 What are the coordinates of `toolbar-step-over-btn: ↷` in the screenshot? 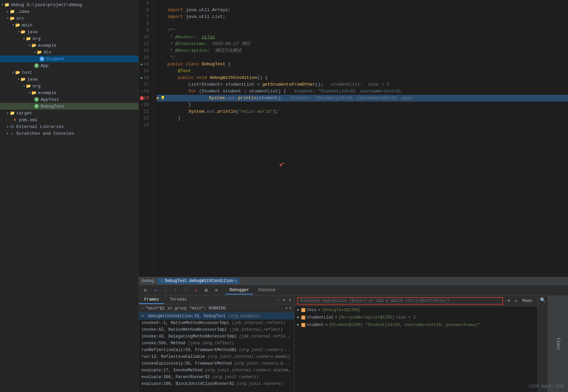 It's located at (155, 290).